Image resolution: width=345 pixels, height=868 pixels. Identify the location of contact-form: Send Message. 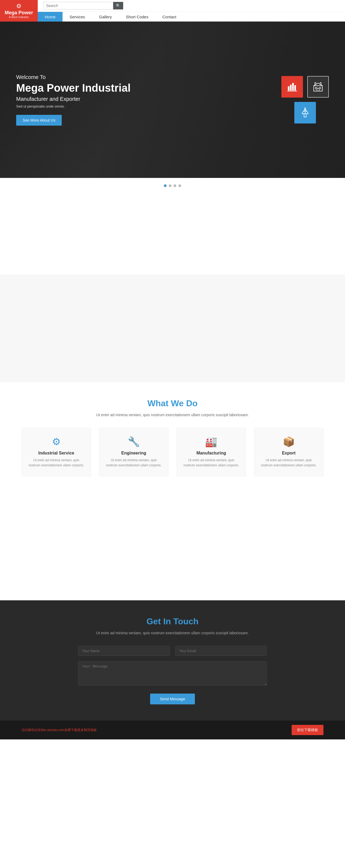
(172, 675).